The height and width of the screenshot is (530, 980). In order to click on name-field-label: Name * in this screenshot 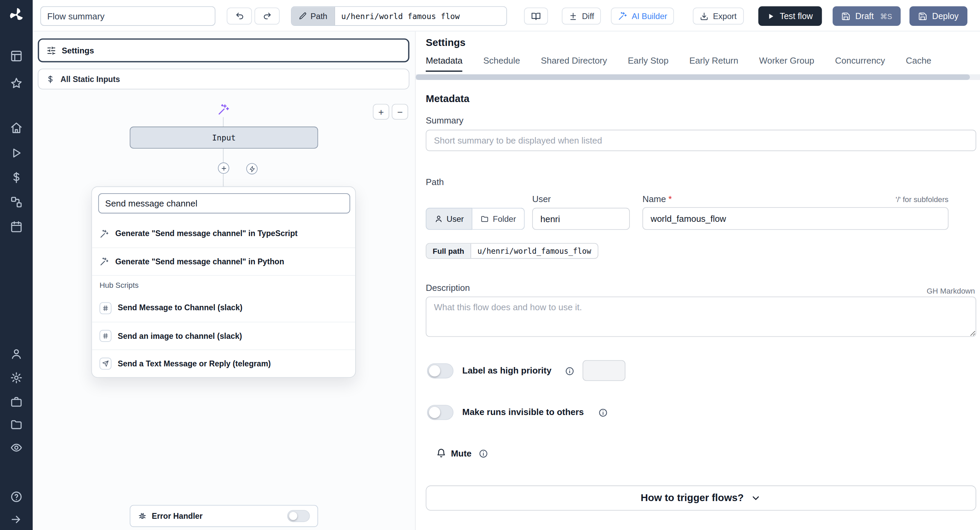, I will do `click(657, 199)`.